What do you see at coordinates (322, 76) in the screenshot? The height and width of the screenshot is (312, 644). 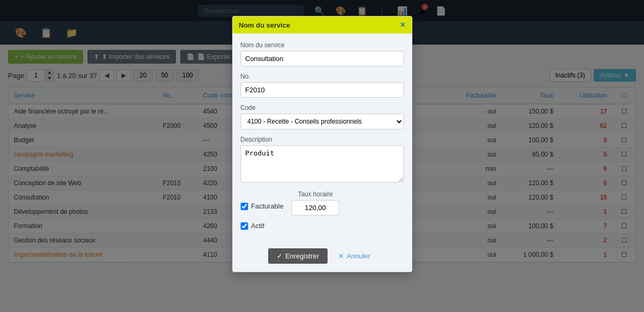 I see `no-label: No.` at bounding box center [322, 76].